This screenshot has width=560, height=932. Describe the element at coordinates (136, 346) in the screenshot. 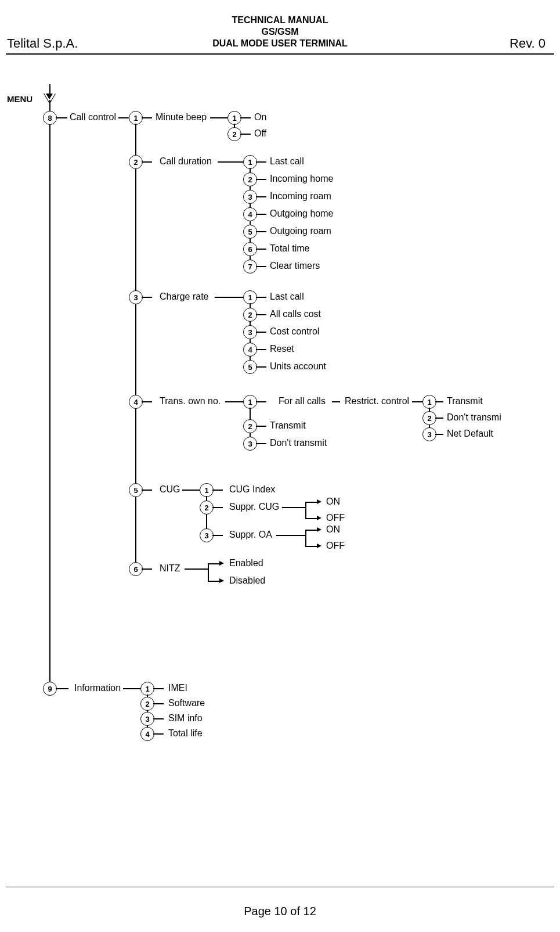

I see `trunk-cc` at that location.